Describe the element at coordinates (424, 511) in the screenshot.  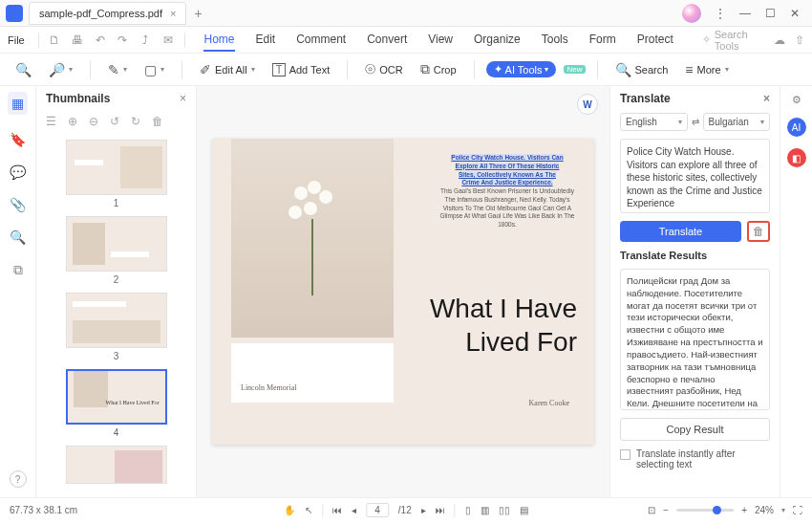
I see `next-page-icon: ▸` at that location.